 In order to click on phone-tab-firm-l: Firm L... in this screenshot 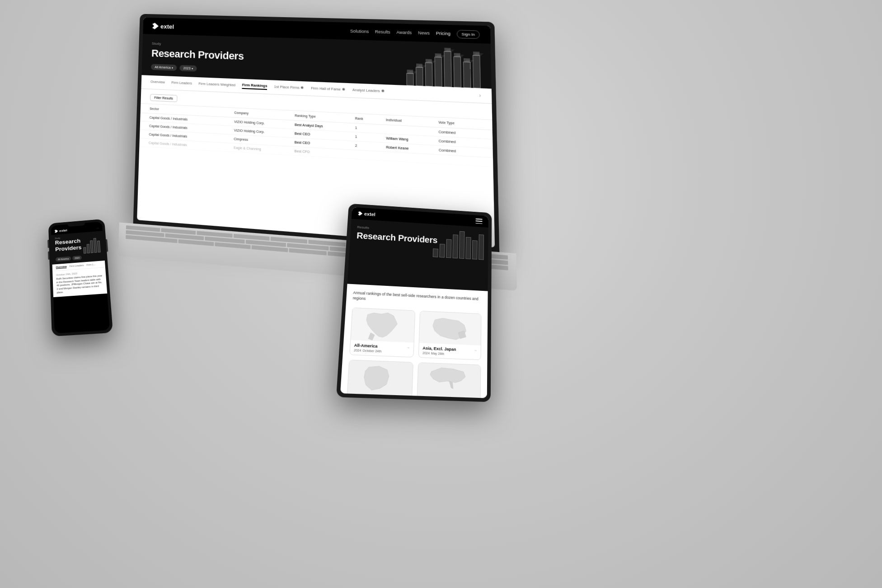, I will do `click(91, 265)`.